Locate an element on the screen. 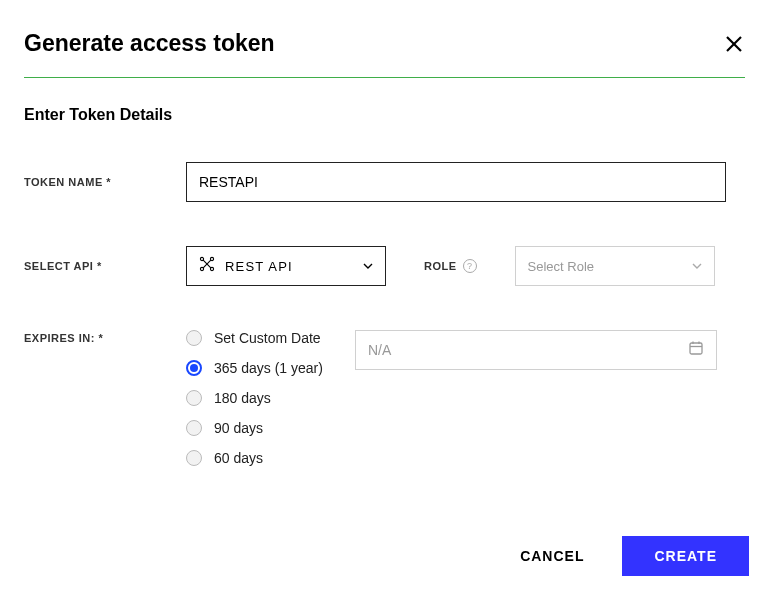  expires-option-2: 180 days is located at coordinates (254, 398).